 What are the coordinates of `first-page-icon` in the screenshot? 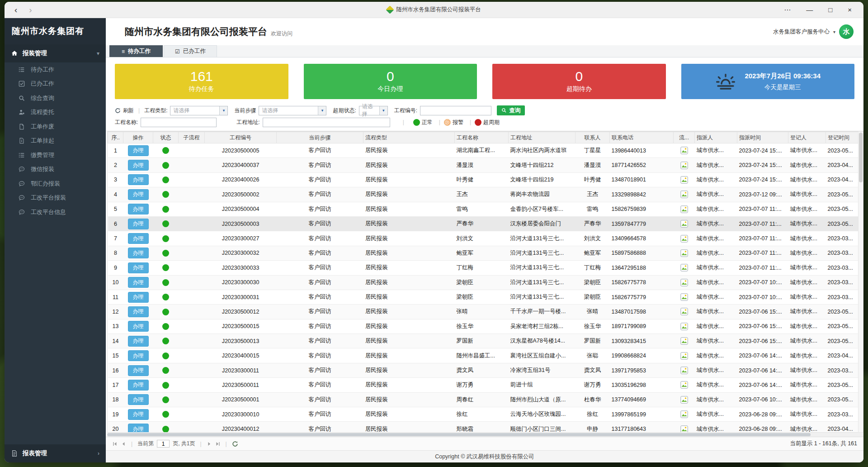 It's located at (115, 444).